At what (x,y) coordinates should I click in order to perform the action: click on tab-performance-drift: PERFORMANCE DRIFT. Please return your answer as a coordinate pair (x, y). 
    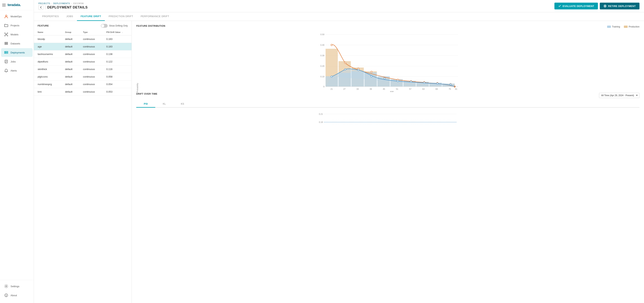
    Looking at the image, I should click on (155, 16).